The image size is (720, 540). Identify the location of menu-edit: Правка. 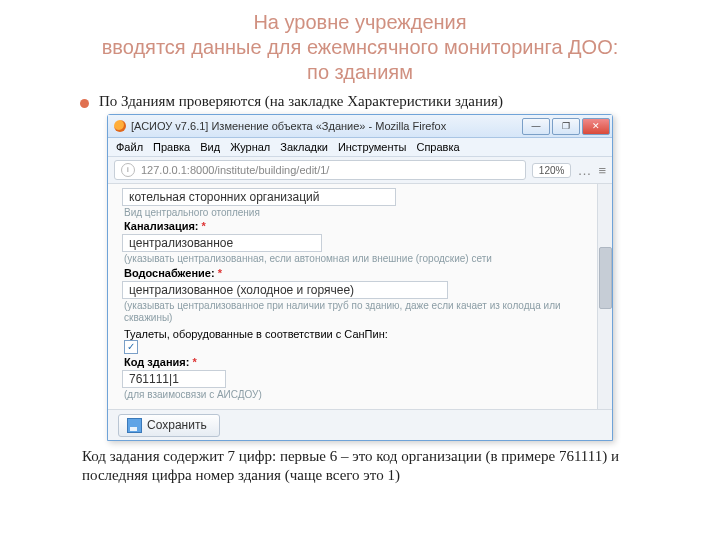
(172, 147).